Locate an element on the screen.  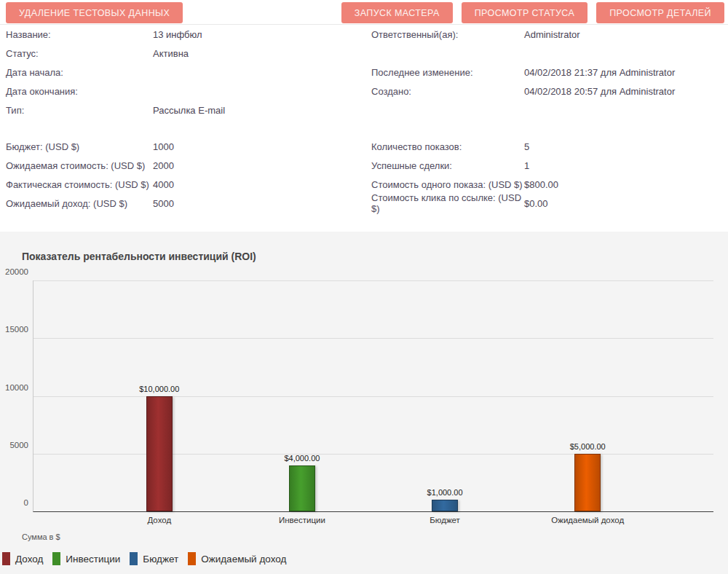
legend-label: Ожидаемый доход is located at coordinates (243, 559).